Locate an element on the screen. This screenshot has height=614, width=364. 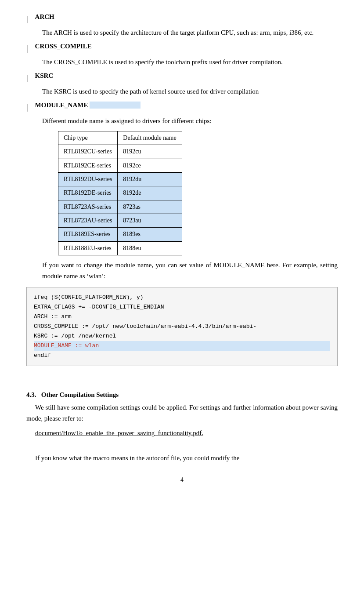
table-cell-chip: RTL8723AS-series is located at coordinates (88, 207).